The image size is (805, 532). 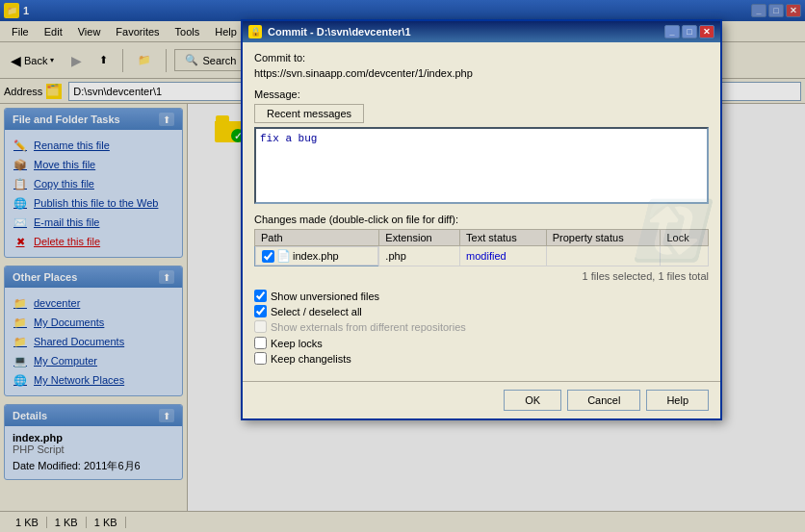 What do you see at coordinates (668, 231) in the screenshot?
I see `svn-watermark: 🔃` at bounding box center [668, 231].